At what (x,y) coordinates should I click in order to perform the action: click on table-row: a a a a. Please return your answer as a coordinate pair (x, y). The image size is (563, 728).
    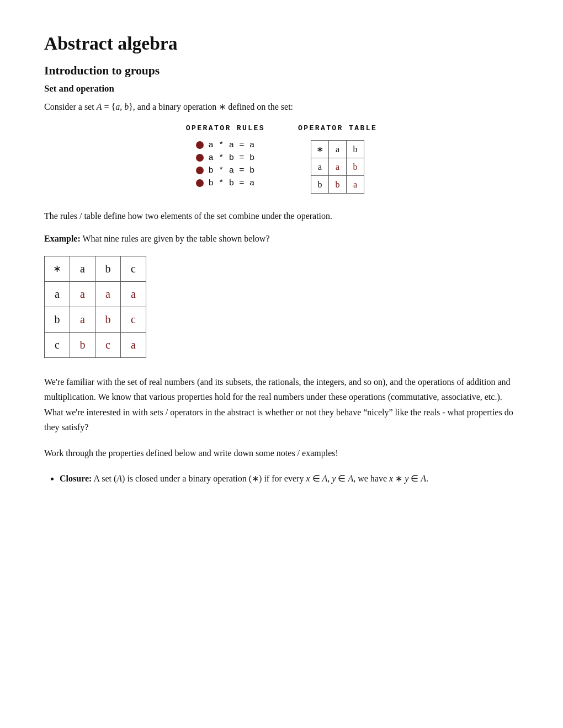
    Looking at the image, I should click on (95, 295).